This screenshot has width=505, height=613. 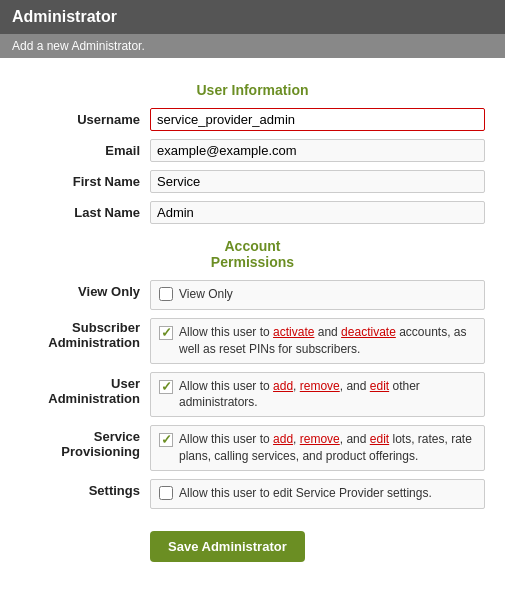 I want to click on service-provisioning-label: Service Provisioning, so click(x=85, y=442).